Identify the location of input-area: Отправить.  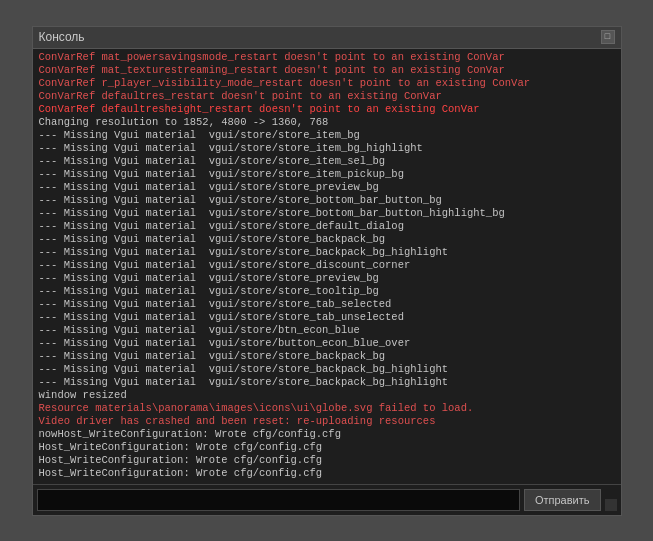
(327, 500).